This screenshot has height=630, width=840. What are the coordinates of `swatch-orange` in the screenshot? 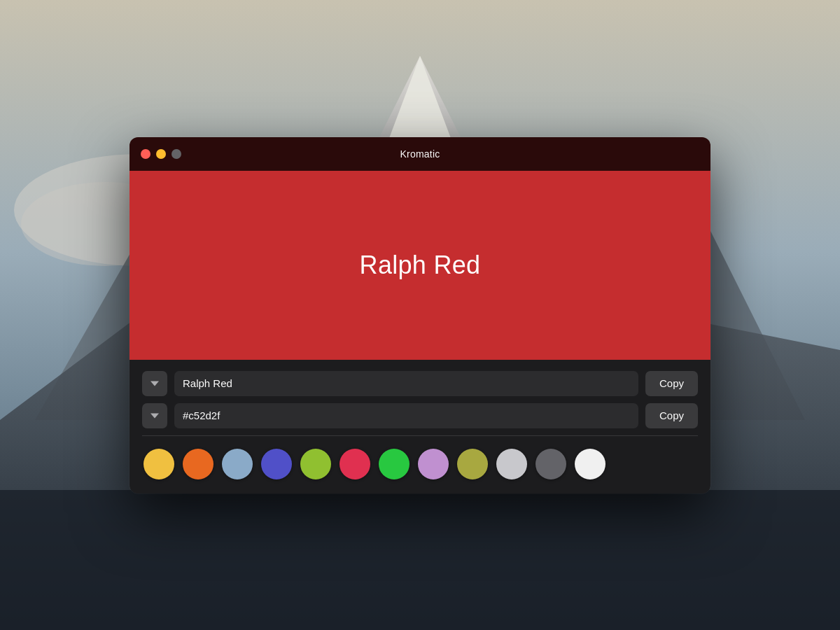 It's located at (198, 464).